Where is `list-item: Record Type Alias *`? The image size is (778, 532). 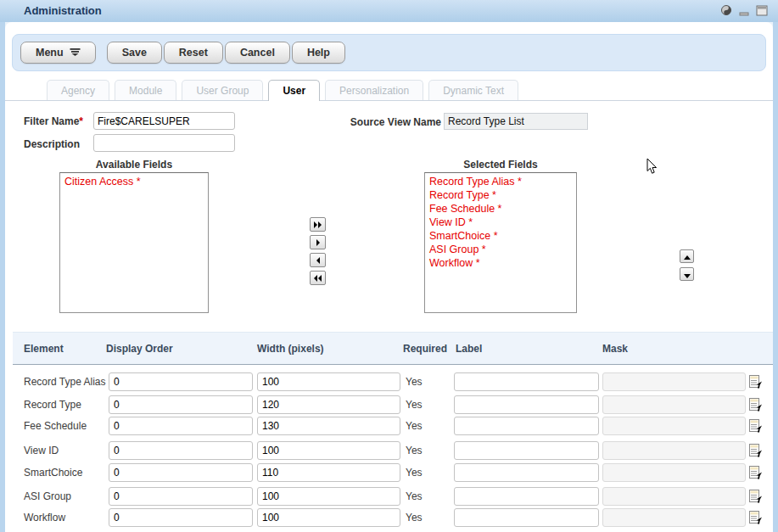
list-item: Record Type Alias * is located at coordinates (501, 182).